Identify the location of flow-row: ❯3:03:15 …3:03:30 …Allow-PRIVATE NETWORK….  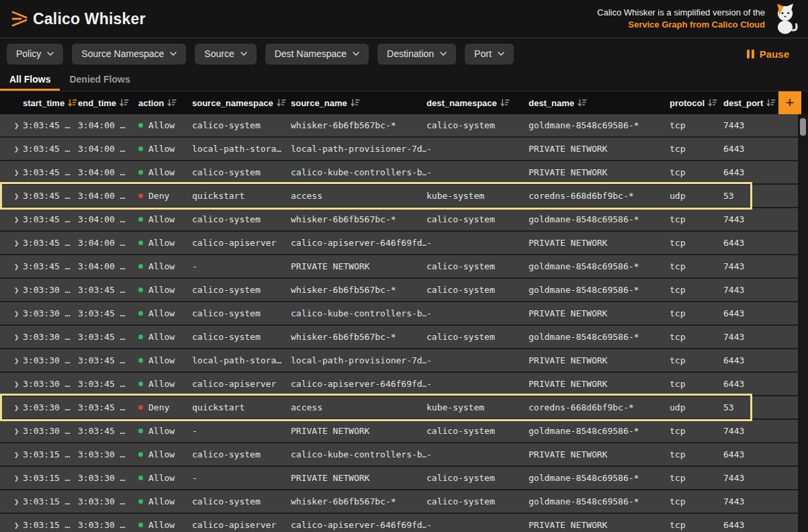
(399, 478).